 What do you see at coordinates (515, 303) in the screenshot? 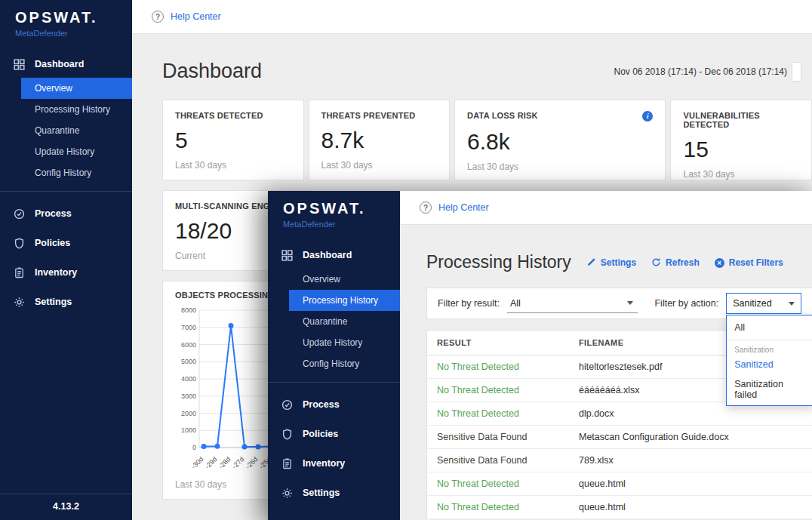
I see `selected-value: All` at bounding box center [515, 303].